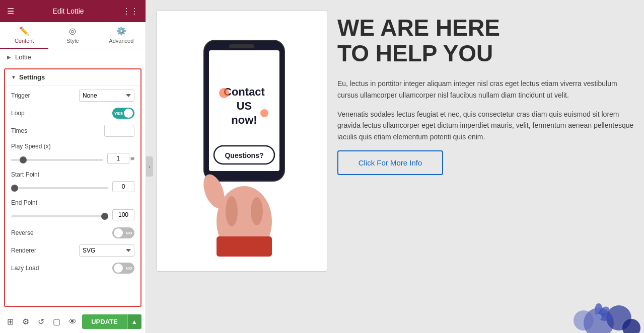  Describe the element at coordinates (150, 166) in the screenshot. I see `collapse-handle: ‹` at that location.